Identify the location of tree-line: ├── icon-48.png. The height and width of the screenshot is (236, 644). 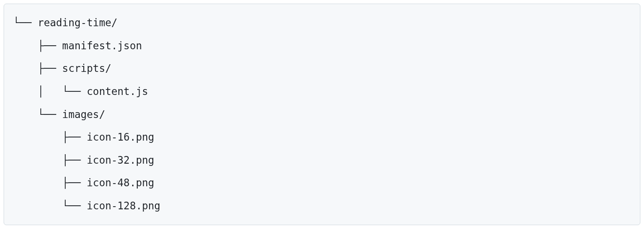
(322, 183).